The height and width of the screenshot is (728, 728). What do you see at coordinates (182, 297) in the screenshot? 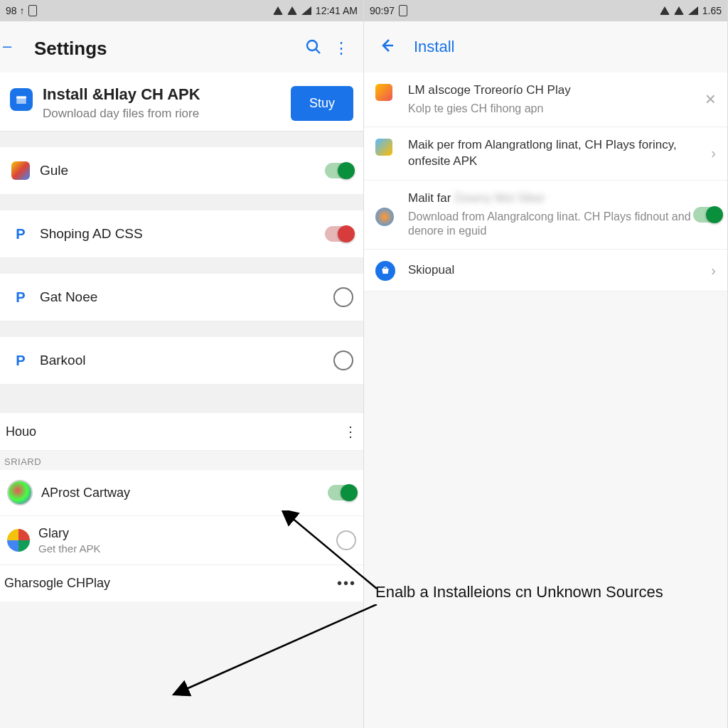
I see `settings-row-gatnoee: P Gat Noee` at bounding box center [182, 297].